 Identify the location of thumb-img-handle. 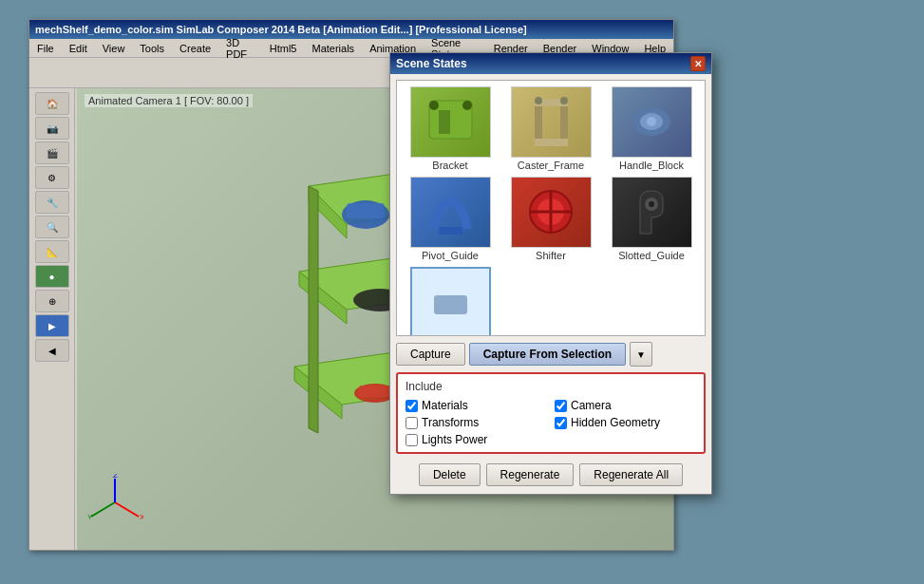
(651, 122).